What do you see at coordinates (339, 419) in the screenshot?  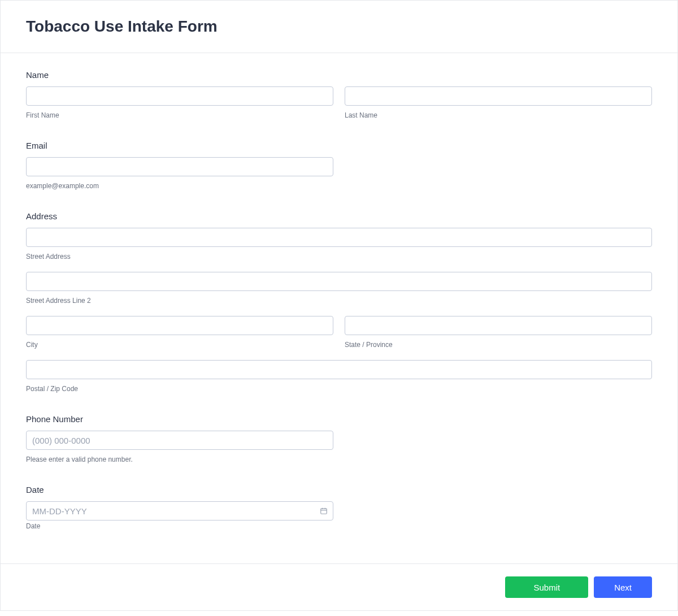 I see `phone-label: Phone Number` at bounding box center [339, 419].